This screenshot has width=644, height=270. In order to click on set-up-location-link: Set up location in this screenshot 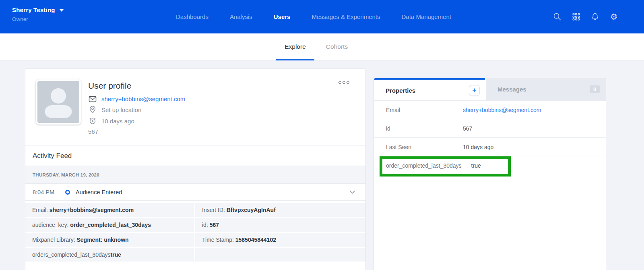, I will do `click(122, 110)`.